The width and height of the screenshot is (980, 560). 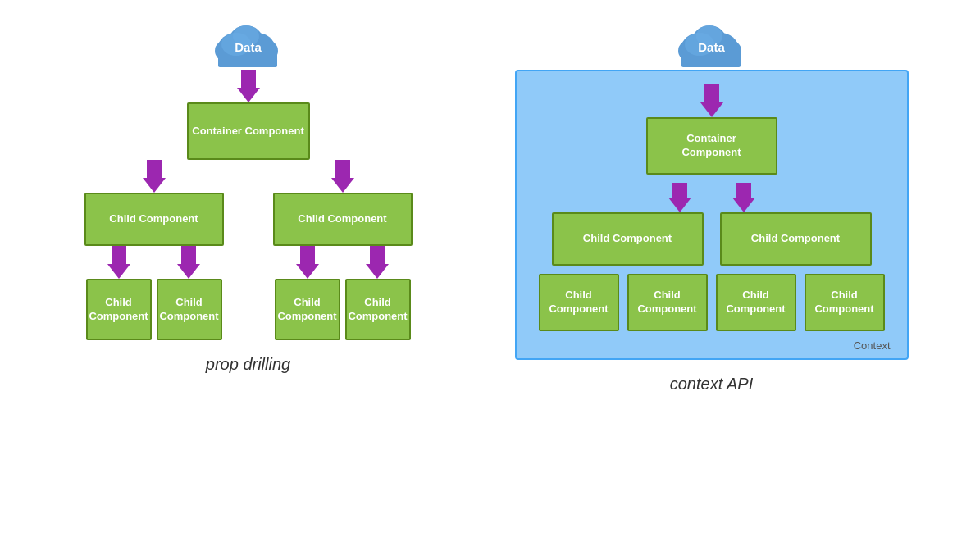 What do you see at coordinates (378, 310) in the screenshot?
I see `left-grandchild4: ChildComponent` at bounding box center [378, 310].